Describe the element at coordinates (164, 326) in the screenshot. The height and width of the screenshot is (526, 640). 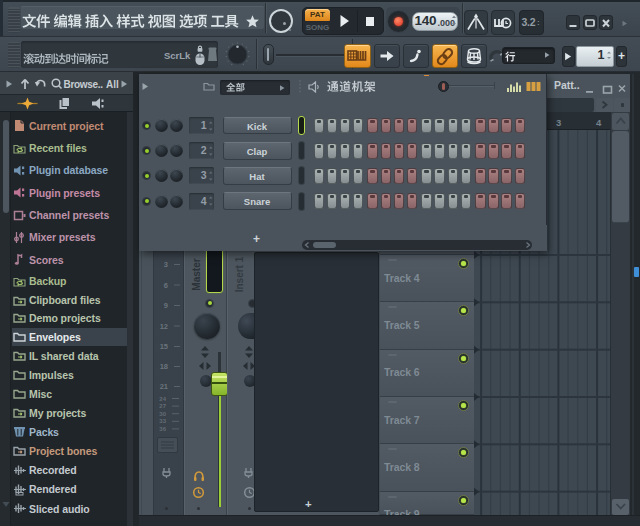
I see `svg-text: 12` at that location.